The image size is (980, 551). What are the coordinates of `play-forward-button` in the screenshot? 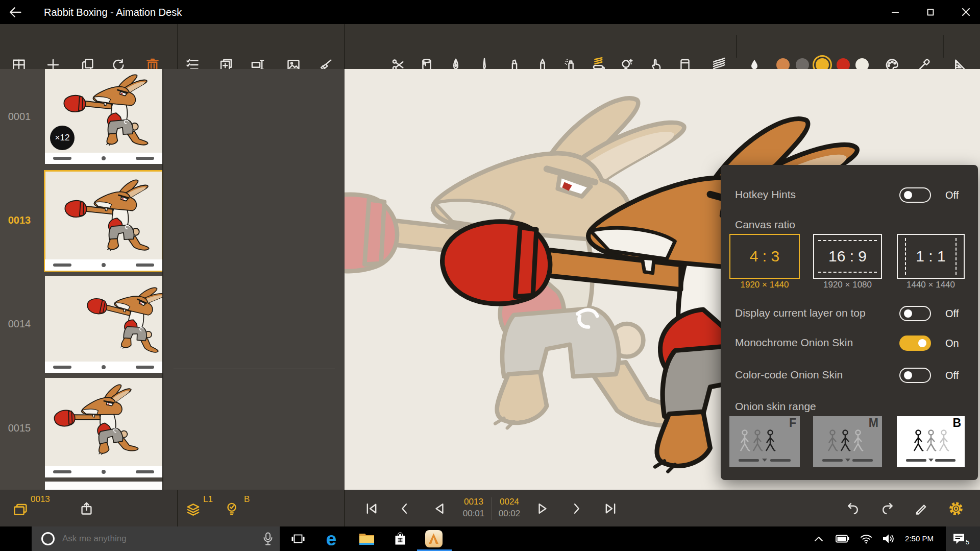 It's located at (543, 509).